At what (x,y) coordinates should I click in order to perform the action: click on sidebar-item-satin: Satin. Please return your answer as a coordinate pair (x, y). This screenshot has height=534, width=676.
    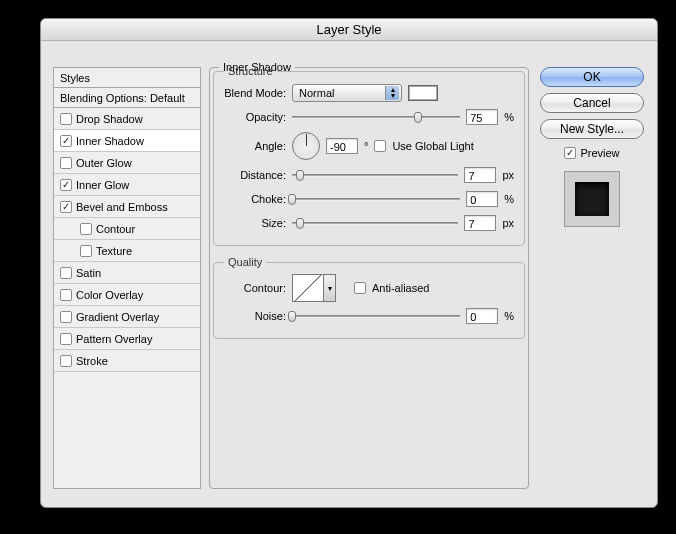
    Looking at the image, I should click on (127, 273).